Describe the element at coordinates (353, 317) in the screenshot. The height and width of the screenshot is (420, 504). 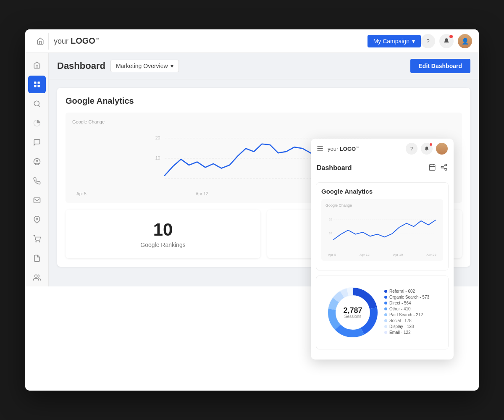
I see `sessions-label: Sessions` at that location.